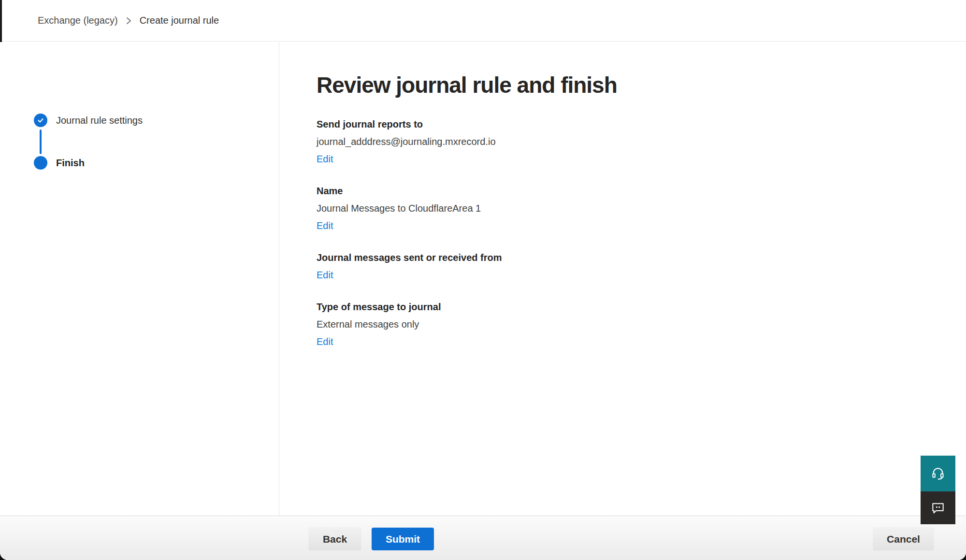  I want to click on chat-bubble-icon, so click(938, 508).